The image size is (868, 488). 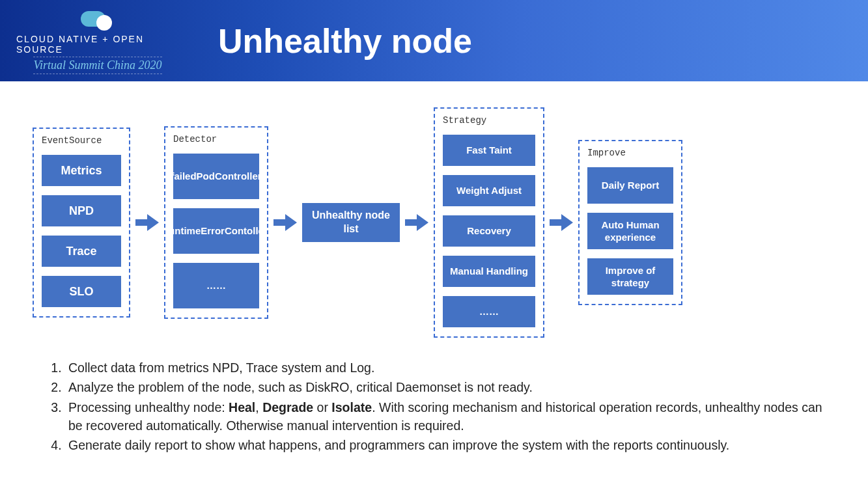 What do you see at coordinates (489, 150) in the screenshot?
I see `box-fast-taint: Fast Taint` at bounding box center [489, 150].